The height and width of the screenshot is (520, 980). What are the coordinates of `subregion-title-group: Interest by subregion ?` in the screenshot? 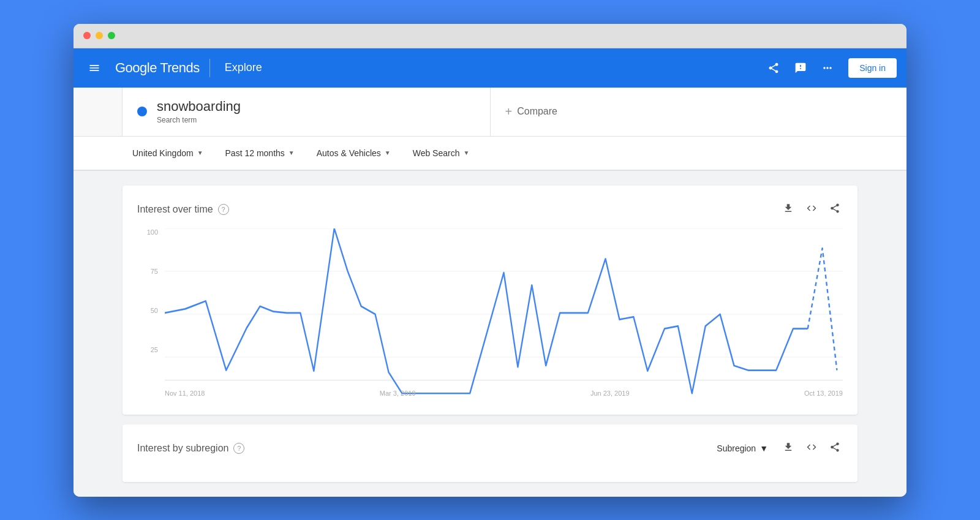 It's located at (191, 448).